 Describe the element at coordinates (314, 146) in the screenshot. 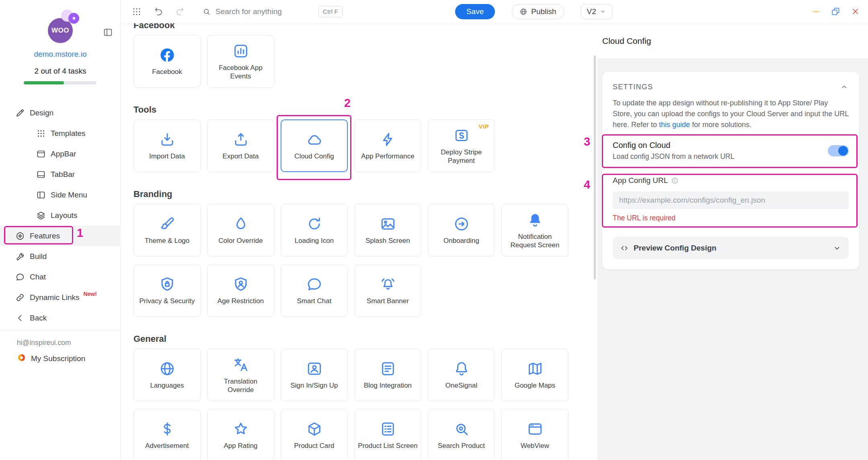

I see `feature-card-cloud-config: Cloud Config` at that location.